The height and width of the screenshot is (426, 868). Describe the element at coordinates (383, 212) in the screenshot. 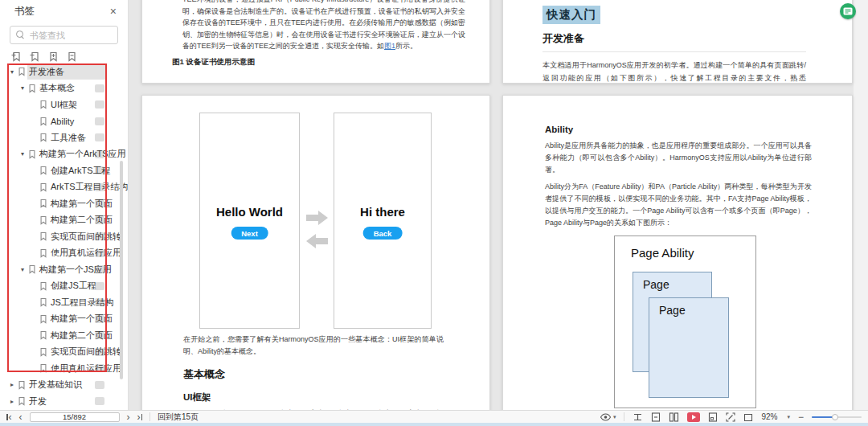

I see `hi-there-text: Hi there` at that location.